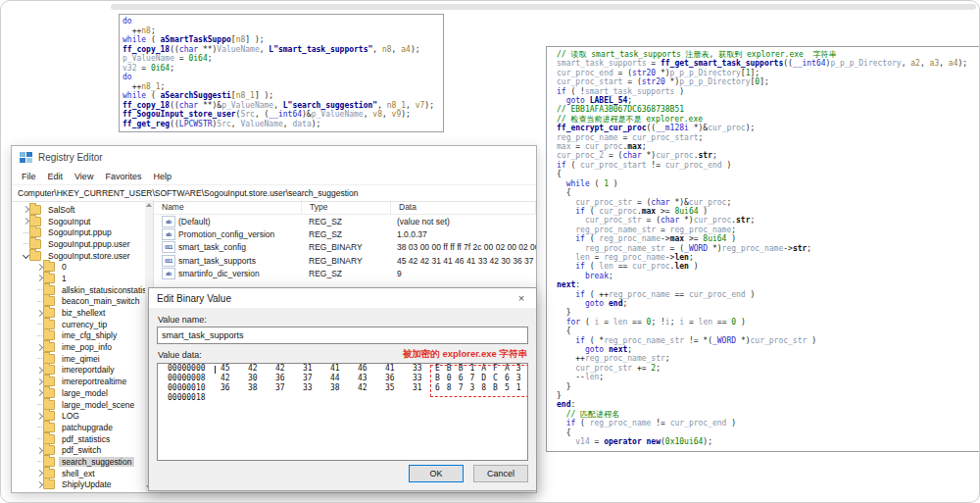  What do you see at coordinates (78, 256) in the screenshot?
I see `tree-item-SogouInput.store.user: SogouInput.store.user` at bounding box center [78, 256].